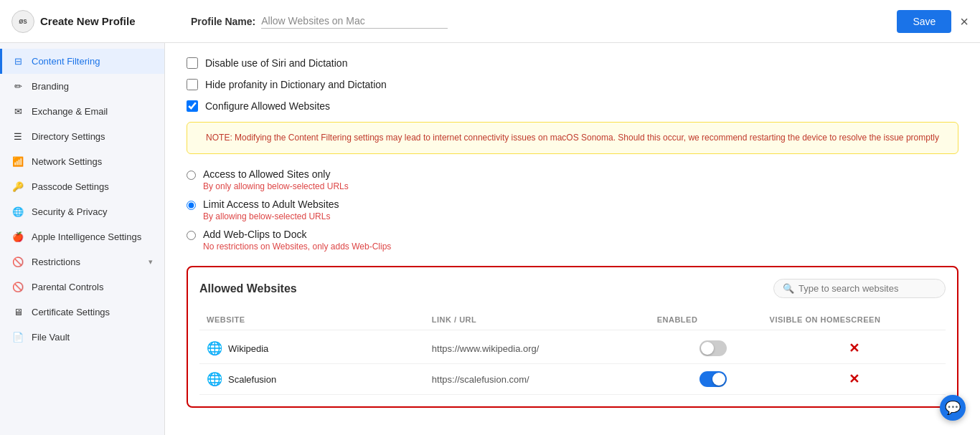  Describe the element at coordinates (18, 236) in the screenshot. I see `apple-intelligence-icon: 🍎` at that location.